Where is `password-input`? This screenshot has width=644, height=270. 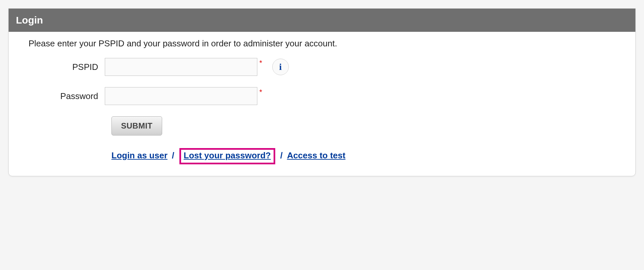 password-input is located at coordinates (181, 96).